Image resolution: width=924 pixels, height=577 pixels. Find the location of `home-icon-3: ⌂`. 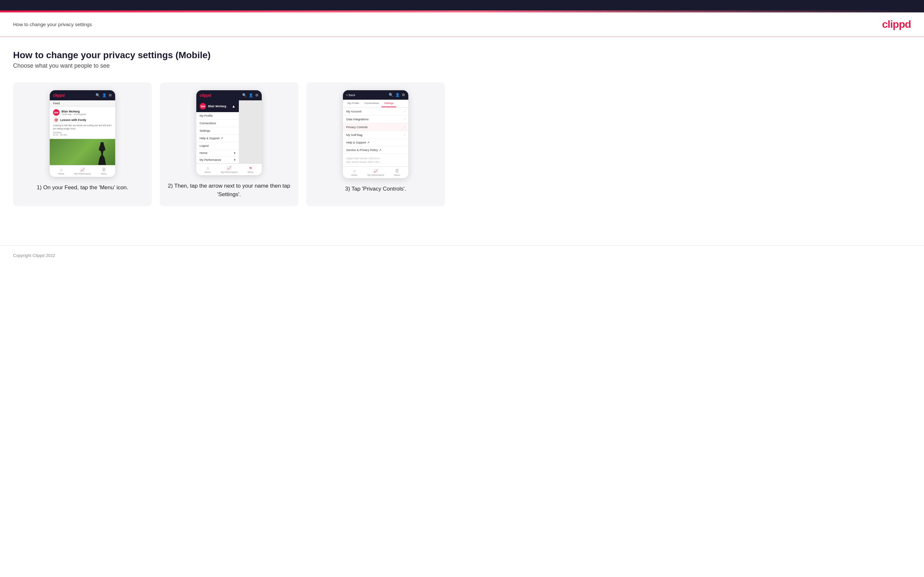

home-icon-3: ⌂ is located at coordinates (354, 171).